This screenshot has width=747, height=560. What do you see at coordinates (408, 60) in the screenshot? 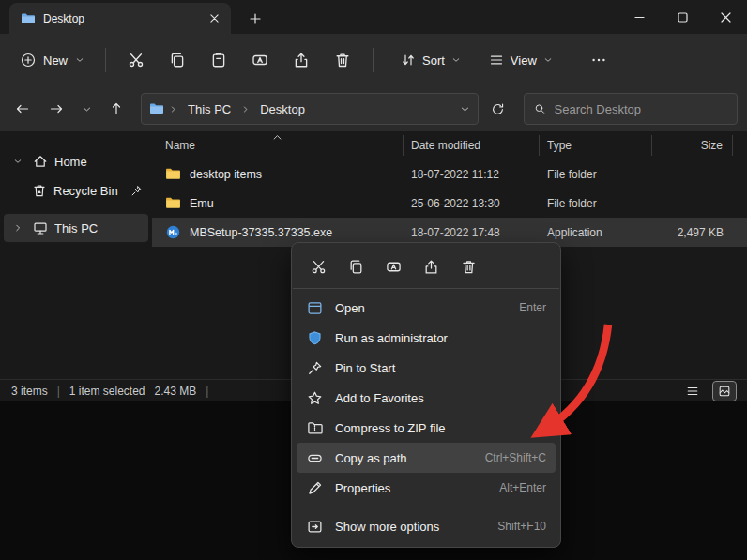
I see `sort-icon` at bounding box center [408, 60].